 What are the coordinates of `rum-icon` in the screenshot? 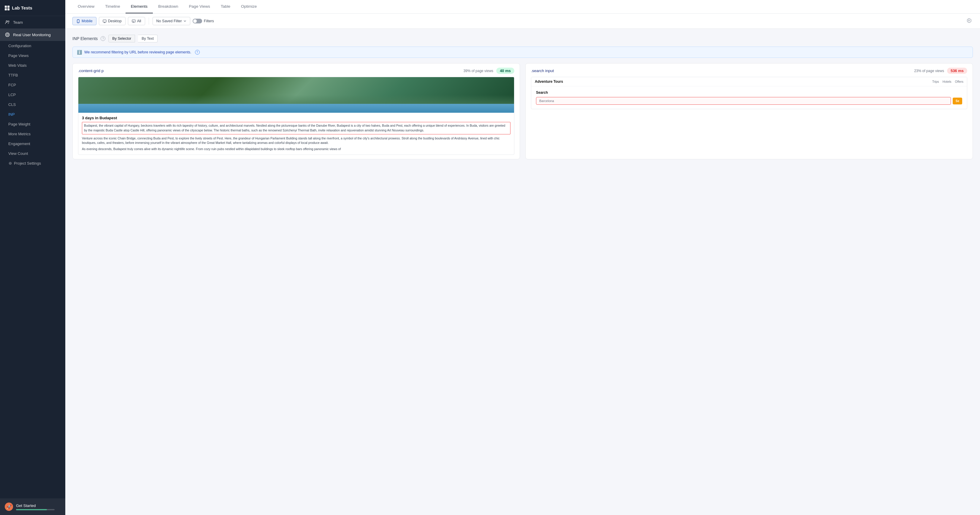 It's located at (8, 35).